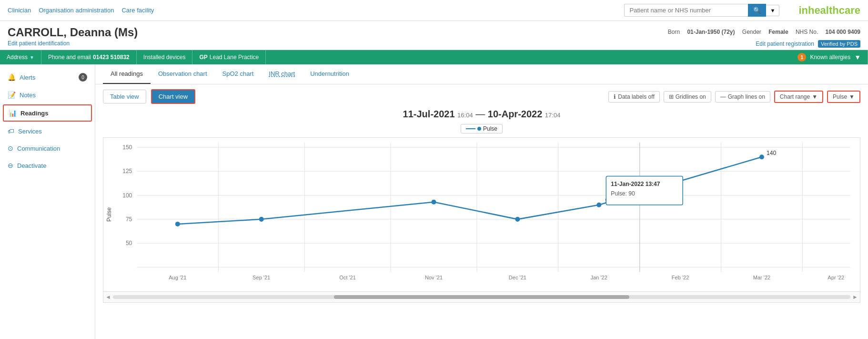 The image size is (868, 339). What do you see at coordinates (834, 10) in the screenshot?
I see `logo-text-end: healthcare` at bounding box center [834, 10].